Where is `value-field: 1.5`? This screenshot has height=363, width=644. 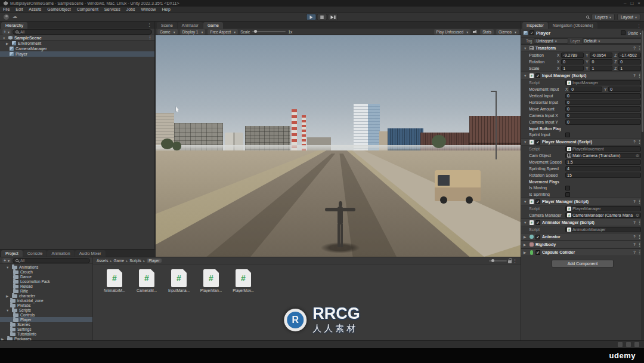
value-field: 1.5 is located at coordinates (603, 162).